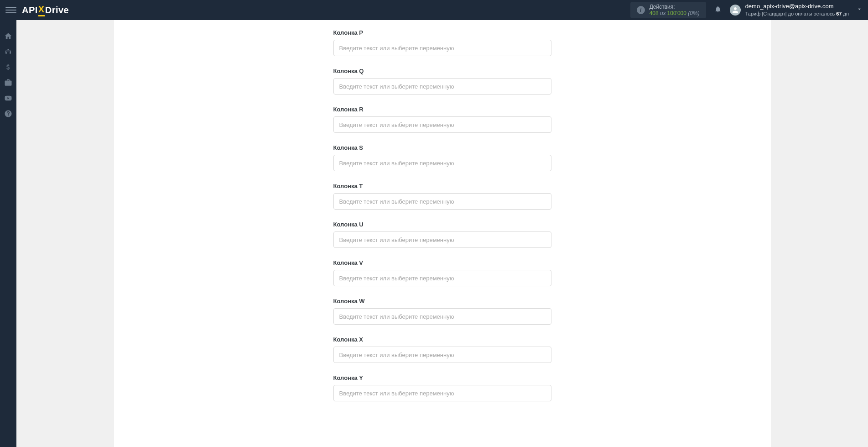  I want to click on form-group-col-u: Колонка U, so click(442, 235).